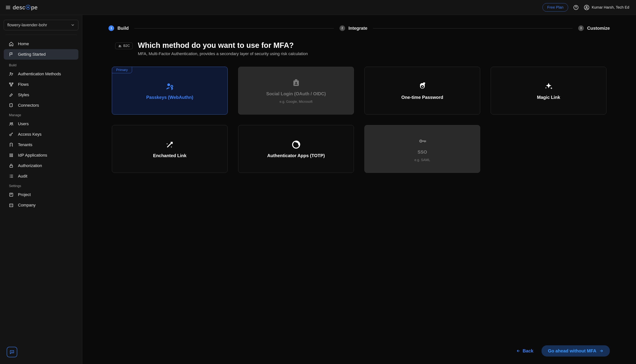 The width and height of the screenshot is (636, 364). Describe the element at coordinates (296, 149) in the screenshot. I see `method-card-authenticator-apps-totp-: Authenticator Apps (TOTP)` at that location.